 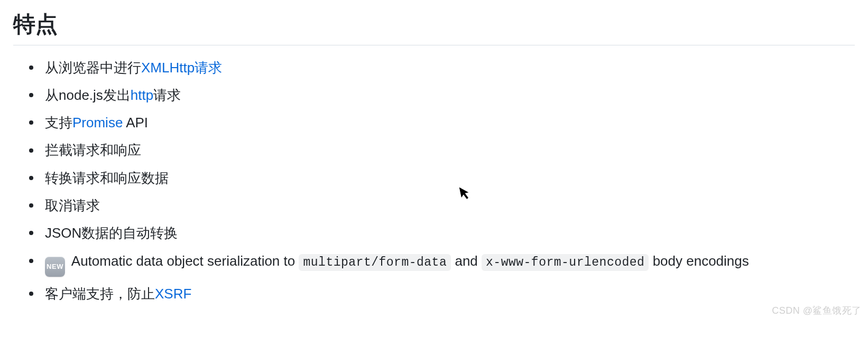 I want to click on text-span: body encodings, so click(x=699, y=261).